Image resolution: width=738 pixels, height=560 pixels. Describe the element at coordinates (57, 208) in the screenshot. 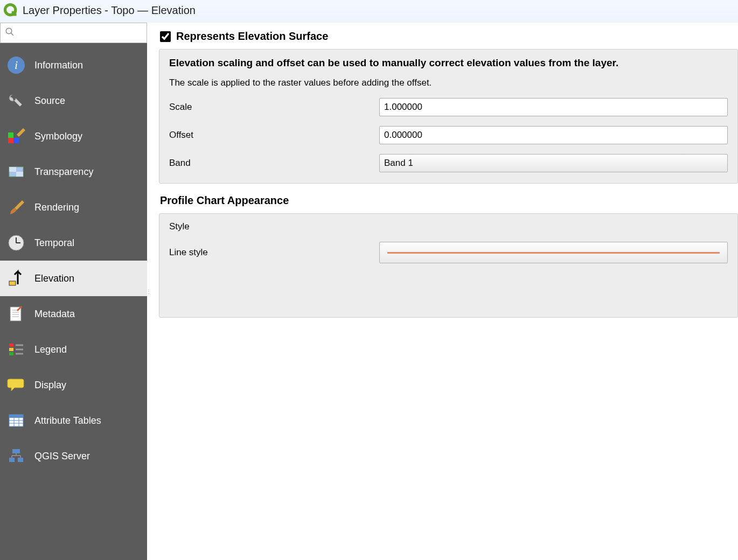

I see `sidebar-item-label: Rendering` at that location.